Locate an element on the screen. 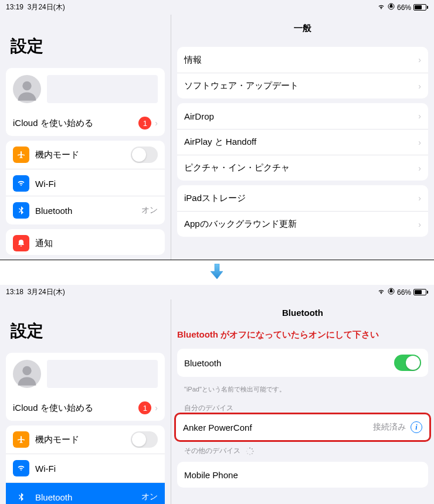 Image resolution: width=434 pixels, height=504 pixels. storage-row: iPadストレージ› is located at coordinates (303, 198).